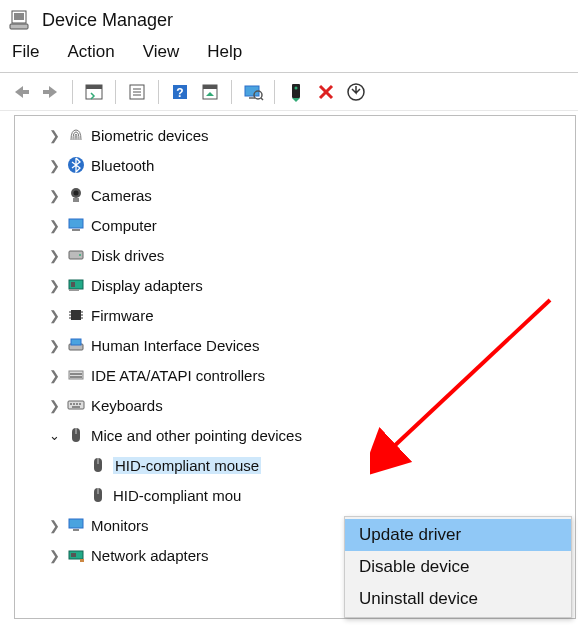 The width and height of the screenshot is (578, 628). I want to click on monitor-icon, so click(76, 525).